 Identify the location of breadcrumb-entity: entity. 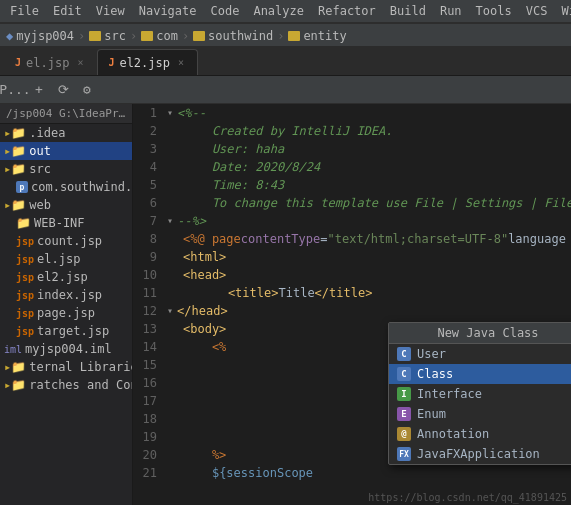
(317, 36).